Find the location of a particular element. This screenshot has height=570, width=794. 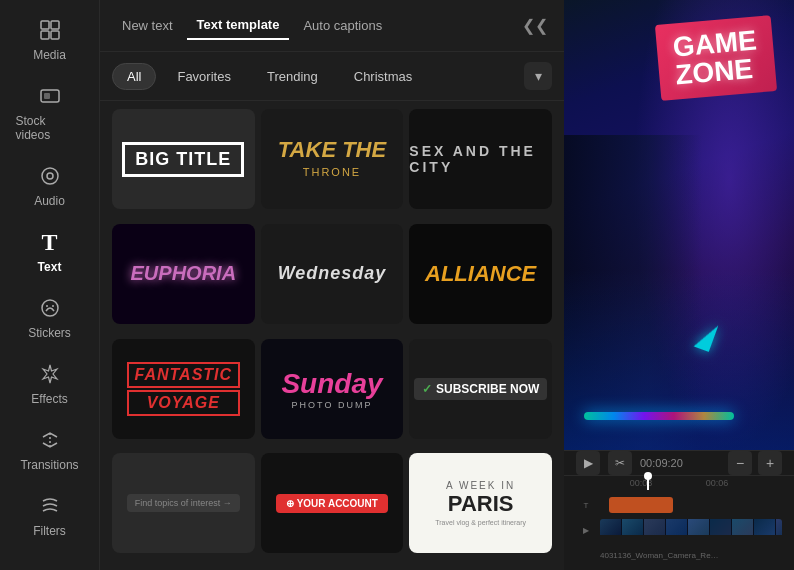

track-row-label: 4031136_Woman_Camera_Retro_Looking_At_Ca… is located at coordinates (679, 555).